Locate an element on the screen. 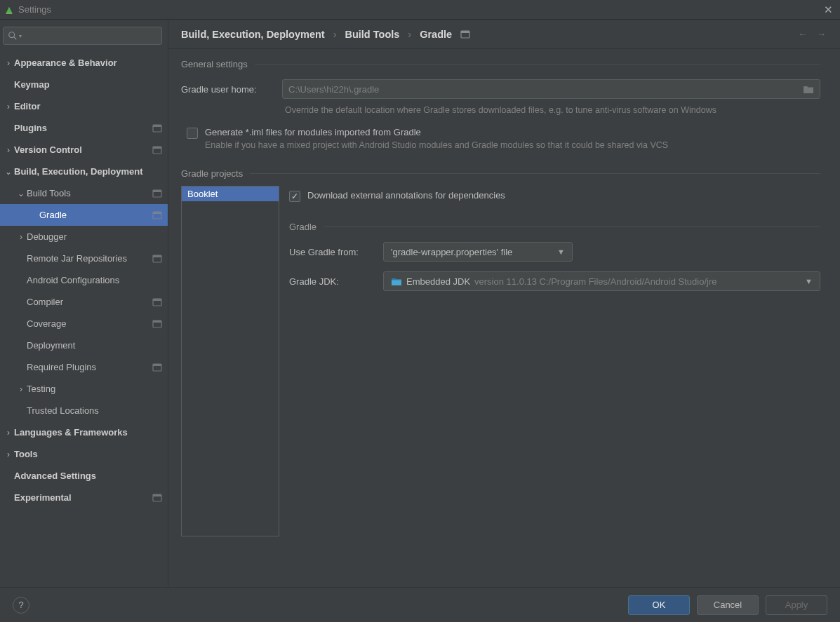 This screenshot has width=840, height=622. breadcrumb-2: Build Tools is located at coordinates (372, 34).